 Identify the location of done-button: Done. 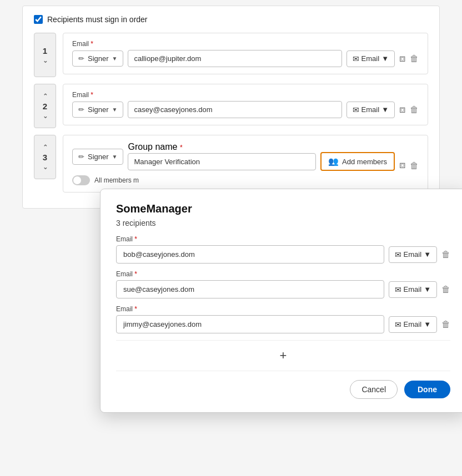
(428, 389).